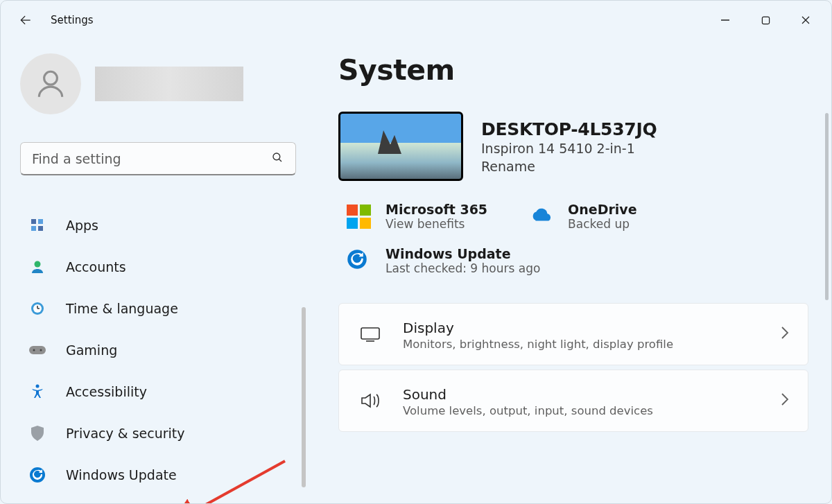 This screenshot has width=832, height=504. Describe the element at coordinates (107, 392) in the screenshot. I see `nav-label: Accessibility` at that location.